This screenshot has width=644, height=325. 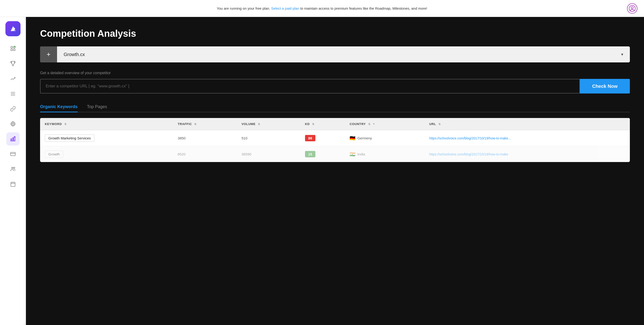 What do you see at coordinates (622, 54) in the screenshot?
I see `competitor-dropdown-arrow-icon: ▾` at bounding box center [622, 54].